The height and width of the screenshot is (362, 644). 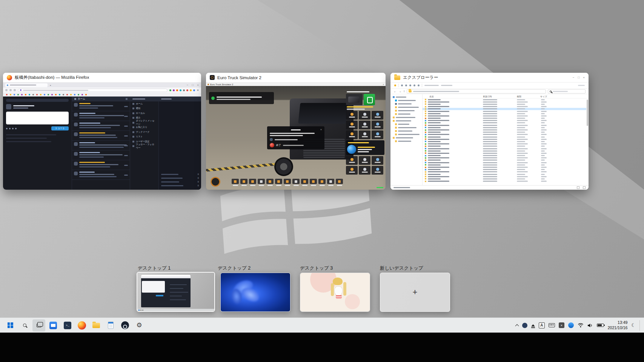 I want to click on paste-icon, so click(x=410, y=85).